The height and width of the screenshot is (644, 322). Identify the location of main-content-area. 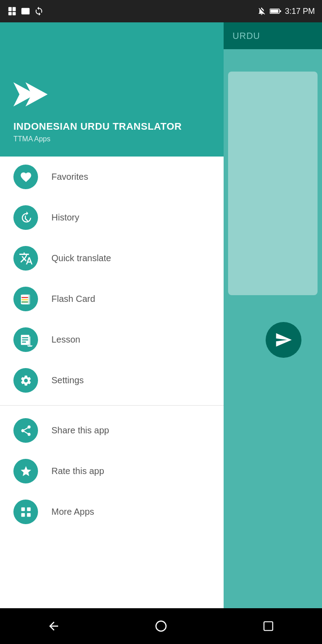
(273, 183).